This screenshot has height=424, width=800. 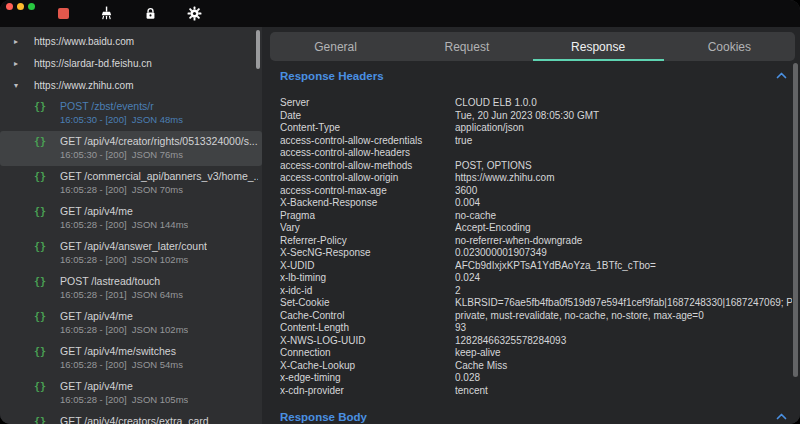 I want to click on response-body-title: Response Body, so click(x=324, y=417).